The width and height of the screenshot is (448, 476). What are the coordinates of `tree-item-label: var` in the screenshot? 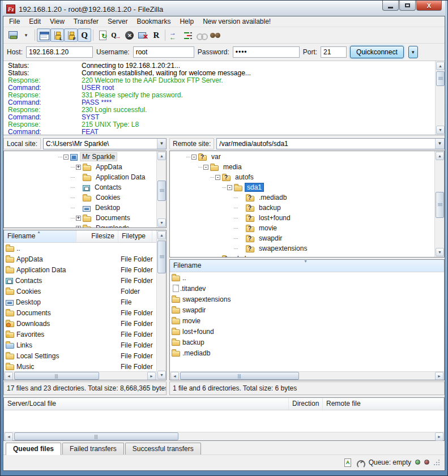 It's located at (216, 157).